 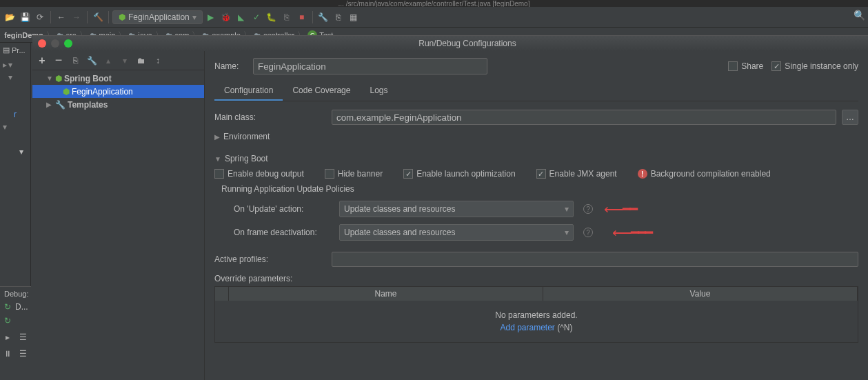 What do you see at coordinates (321, 91) in the screenshot?
I see `tab-code-coverage: Code Coverage` at bounding box center [321, 91].